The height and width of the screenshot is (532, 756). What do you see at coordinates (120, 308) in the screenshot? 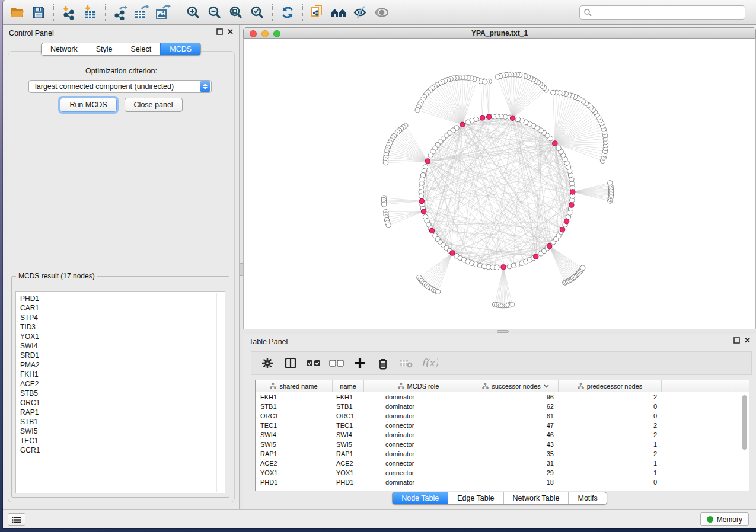
I see `mcds-result-item: CAR1` at bounding box center [120, 308].